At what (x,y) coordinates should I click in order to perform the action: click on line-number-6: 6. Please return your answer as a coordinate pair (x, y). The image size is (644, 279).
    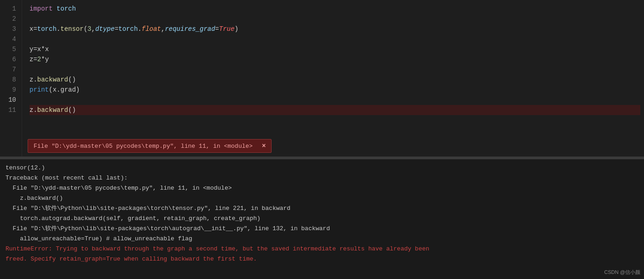
    Looking at the image, I should click on (10, 59).